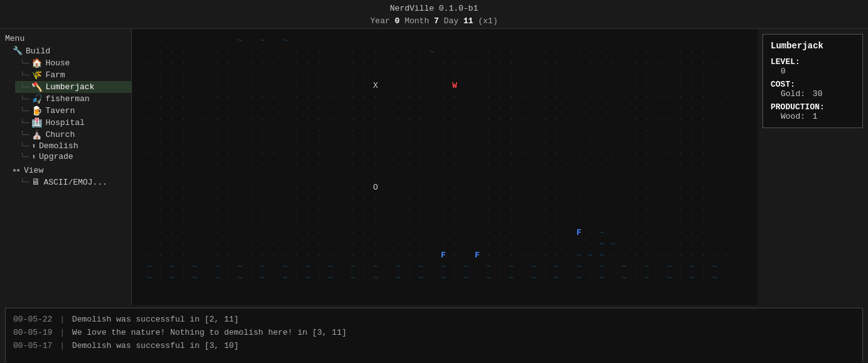 The image size is (868, 363). I want to click on status-bar: Year 0 Month 7 Day 11 (x1), so click(434, 21).